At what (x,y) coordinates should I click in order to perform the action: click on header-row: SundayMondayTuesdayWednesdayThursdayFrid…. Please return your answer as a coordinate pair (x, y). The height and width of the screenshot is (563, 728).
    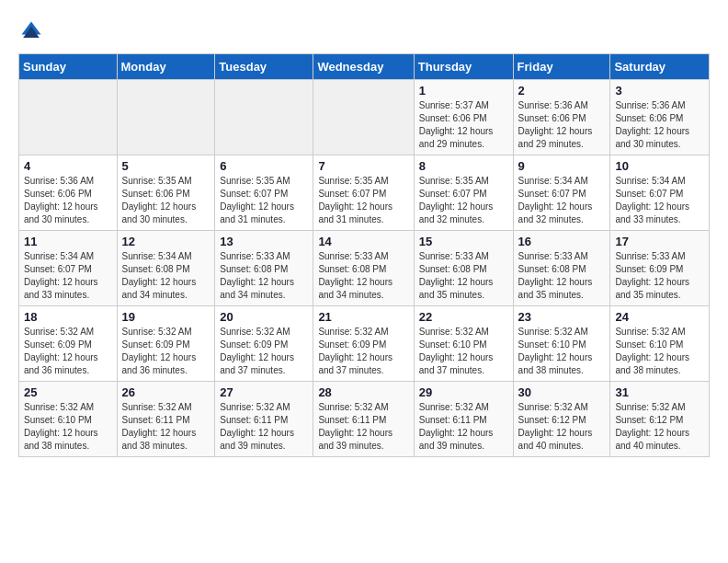
    Looking at the image, I should click on (364, 67).